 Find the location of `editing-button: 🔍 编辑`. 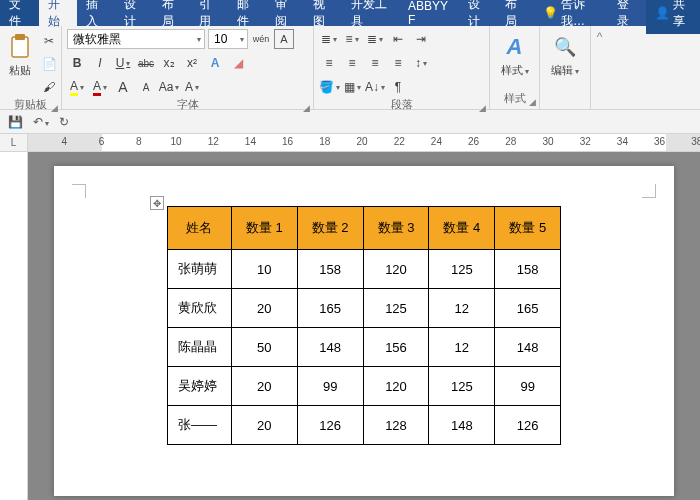

editing-button: 🔍 编辑 is located at coordinates (565, 54).